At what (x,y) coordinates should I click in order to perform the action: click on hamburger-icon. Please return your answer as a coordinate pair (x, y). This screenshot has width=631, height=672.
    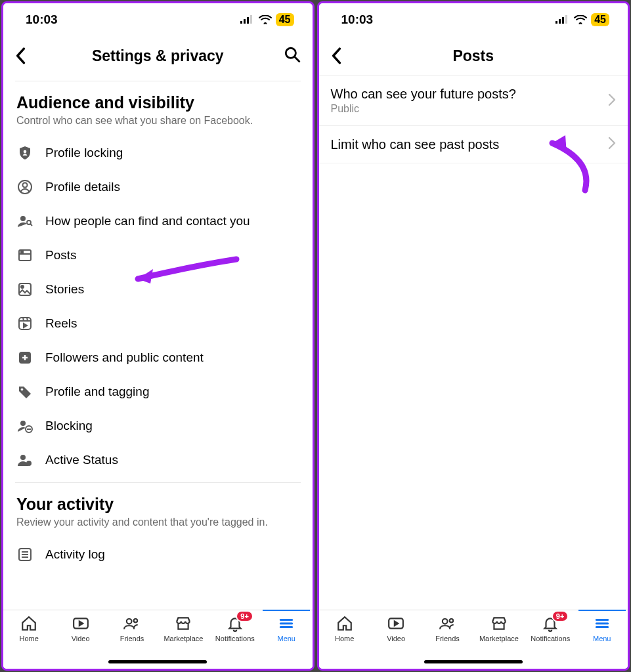
    Looking at the image, I should click on (286, 623).